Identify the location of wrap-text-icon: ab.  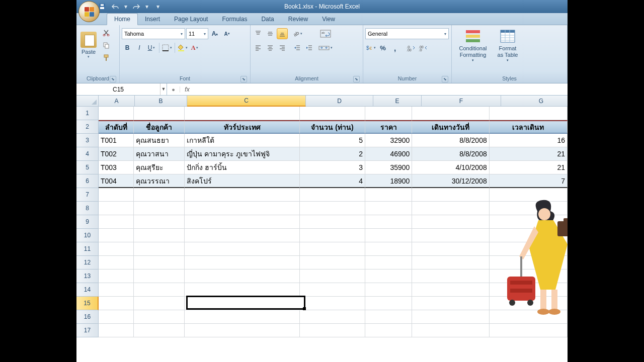
(326, 34).